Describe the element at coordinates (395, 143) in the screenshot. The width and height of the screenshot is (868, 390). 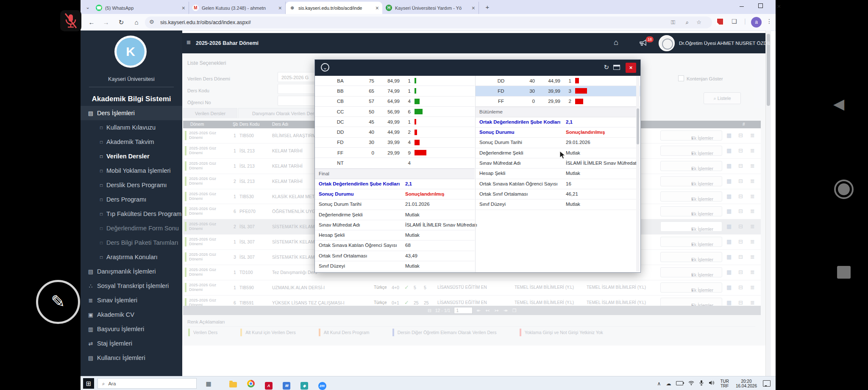
I see `grade-row: FD 30 39,99 4` at that location.